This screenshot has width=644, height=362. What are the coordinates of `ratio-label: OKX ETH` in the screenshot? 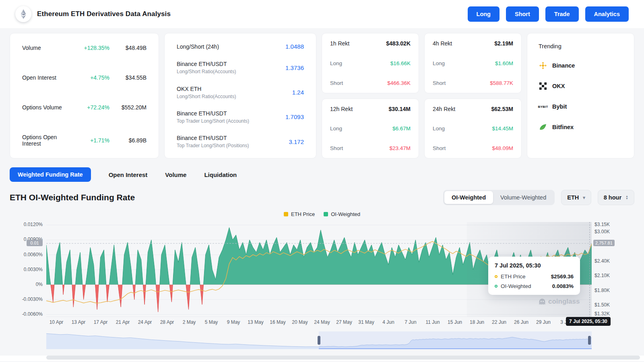 It's located at (206, 89).